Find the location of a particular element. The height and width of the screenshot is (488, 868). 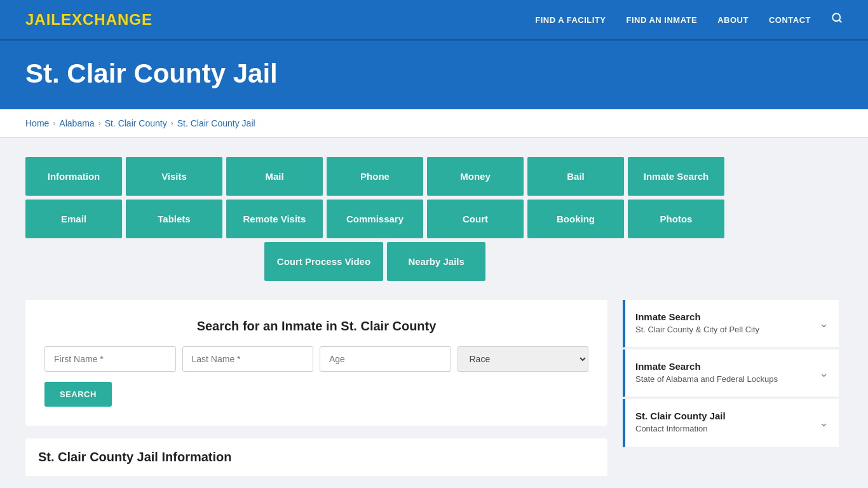

search-button: SEARCH is located at coordinates (78, 394).